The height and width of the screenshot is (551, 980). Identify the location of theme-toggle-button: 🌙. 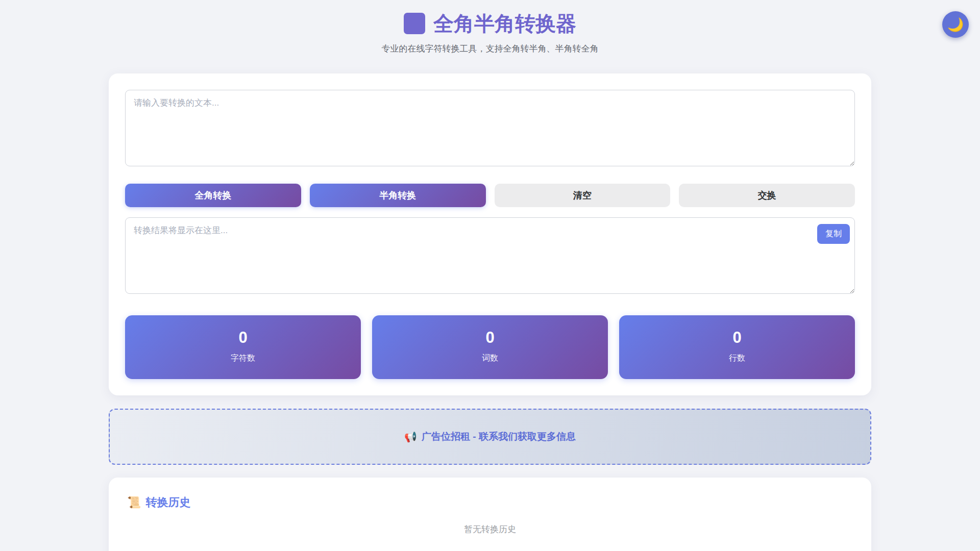
(955, 24).